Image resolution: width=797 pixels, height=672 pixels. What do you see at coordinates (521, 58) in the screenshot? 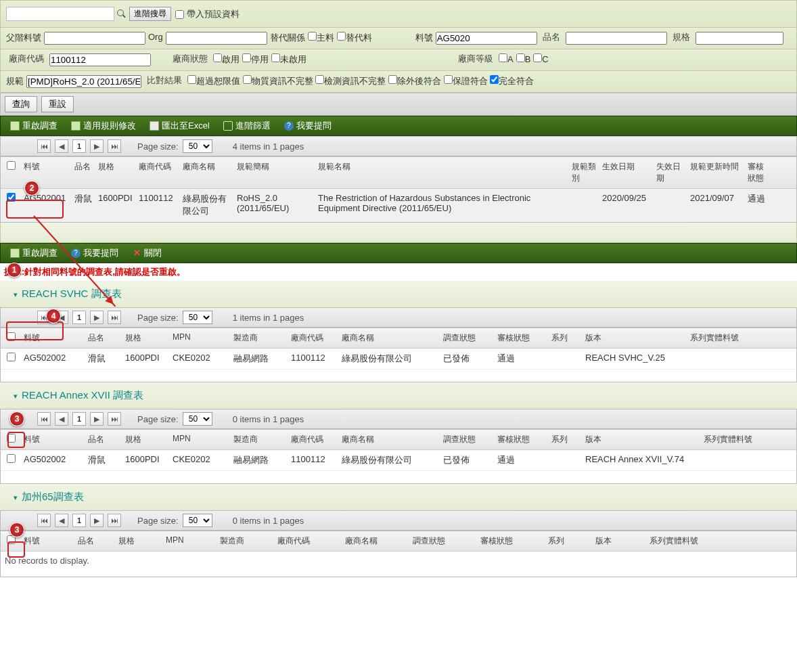
I see `grade-b-checkbox` at bounding box center [521, 58].